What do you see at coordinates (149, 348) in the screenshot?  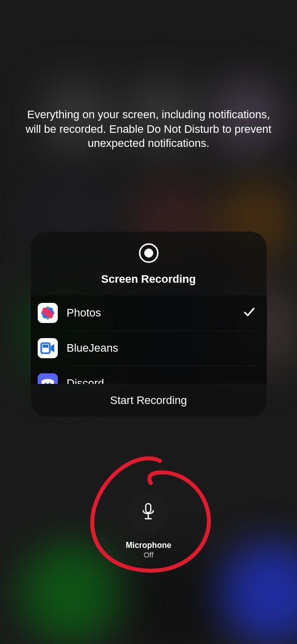 I see `app-row-bluejeans: BlueJeans` at bounding box center [149, 348].